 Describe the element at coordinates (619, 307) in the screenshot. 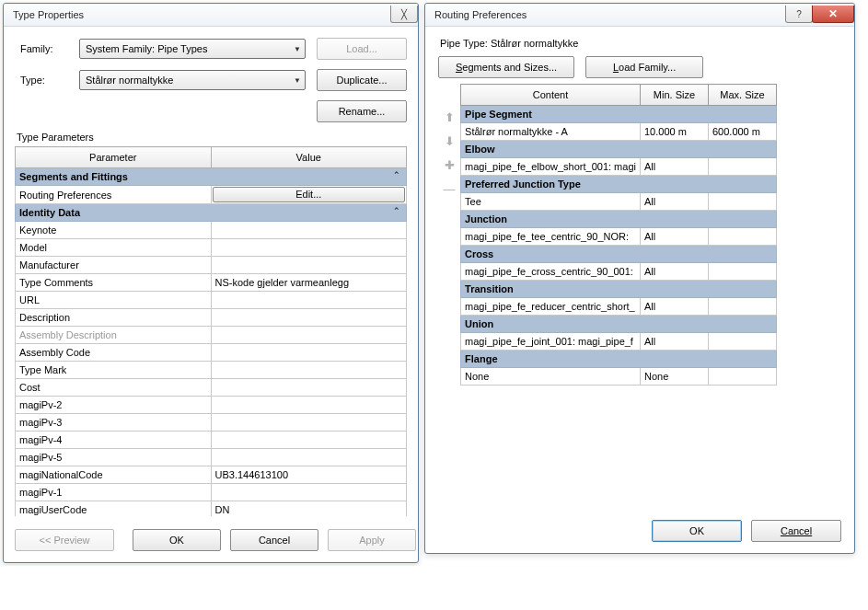

I see `table-row: magi_pipe_fe_reducer_centric_short_All` at that location.